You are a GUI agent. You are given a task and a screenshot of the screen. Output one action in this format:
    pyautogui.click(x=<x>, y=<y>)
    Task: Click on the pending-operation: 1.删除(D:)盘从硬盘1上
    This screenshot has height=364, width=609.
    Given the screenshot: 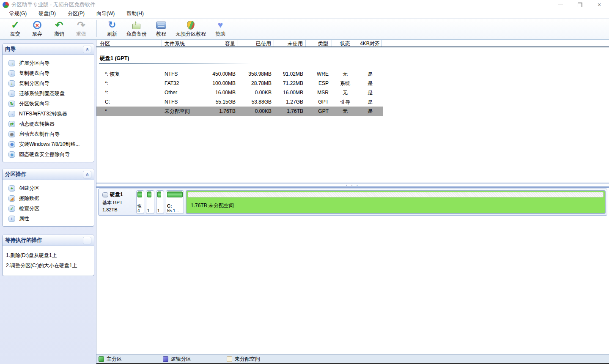 What is the action you would take?
    pyautogui.click(x=50, y=255)
    